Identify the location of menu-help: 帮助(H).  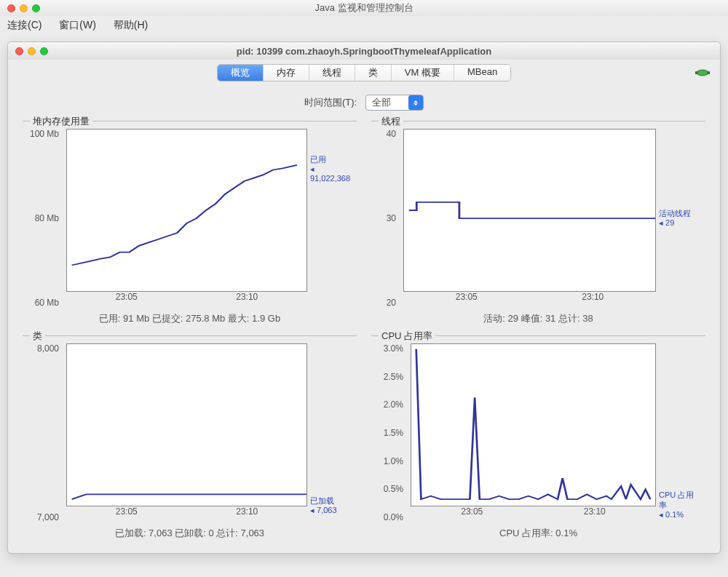
(131, 25).